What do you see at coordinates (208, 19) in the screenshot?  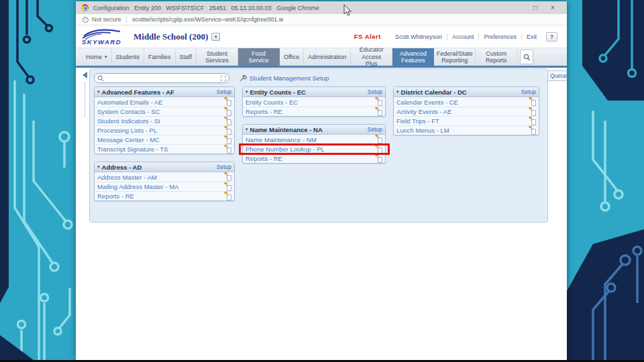 I see `url-text: scottw/scripts/cgiip.exe/WService=wsKS/q…` at bounding box center [208, 19].